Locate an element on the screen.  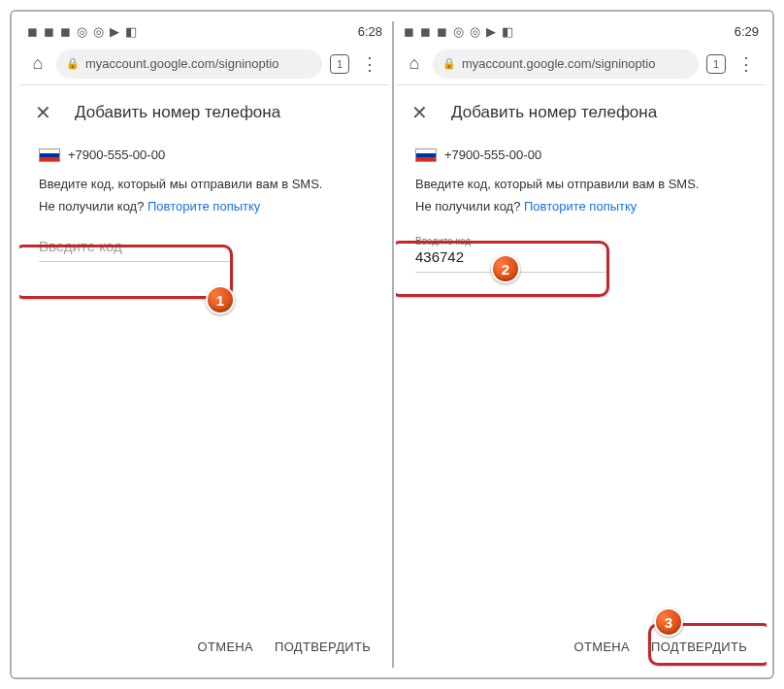
code-input-label: Введите код is located at coordinates (512, 241).